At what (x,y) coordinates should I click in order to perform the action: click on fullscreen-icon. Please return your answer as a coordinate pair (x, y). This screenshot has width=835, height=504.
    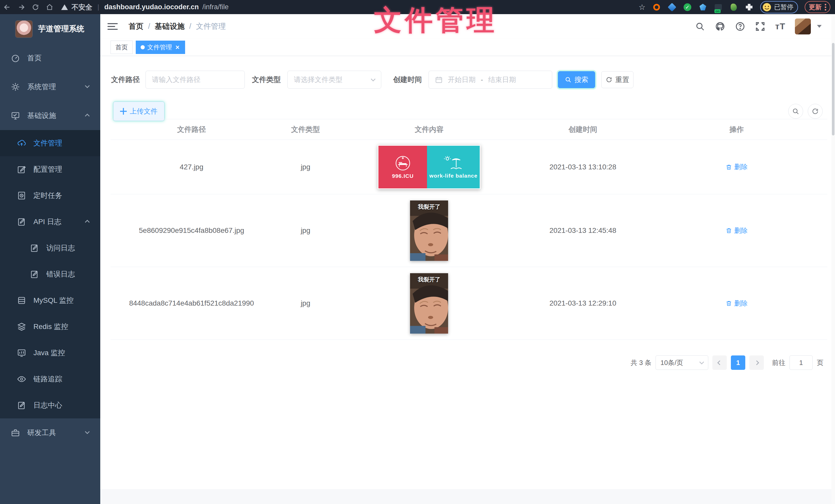
    Looking at the image, I should click on (760, 26).